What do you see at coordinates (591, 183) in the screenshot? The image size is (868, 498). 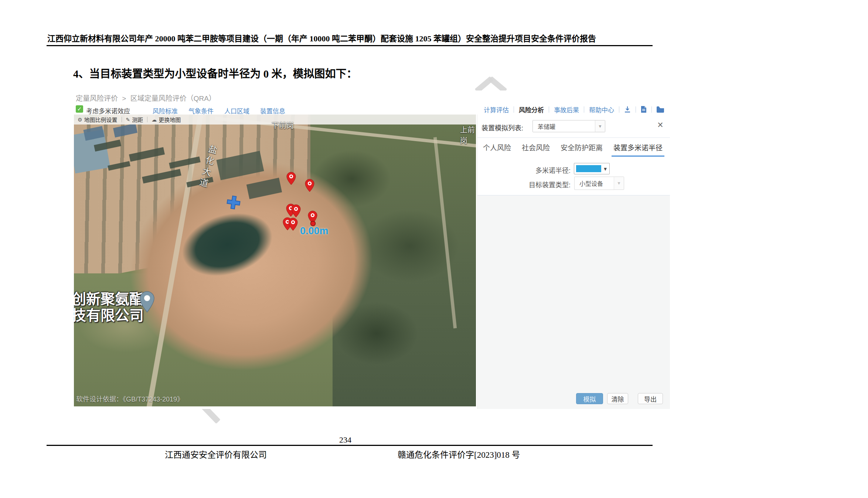 I see `target-device-type-value: 小型设备` at bounding box center [591, 183].